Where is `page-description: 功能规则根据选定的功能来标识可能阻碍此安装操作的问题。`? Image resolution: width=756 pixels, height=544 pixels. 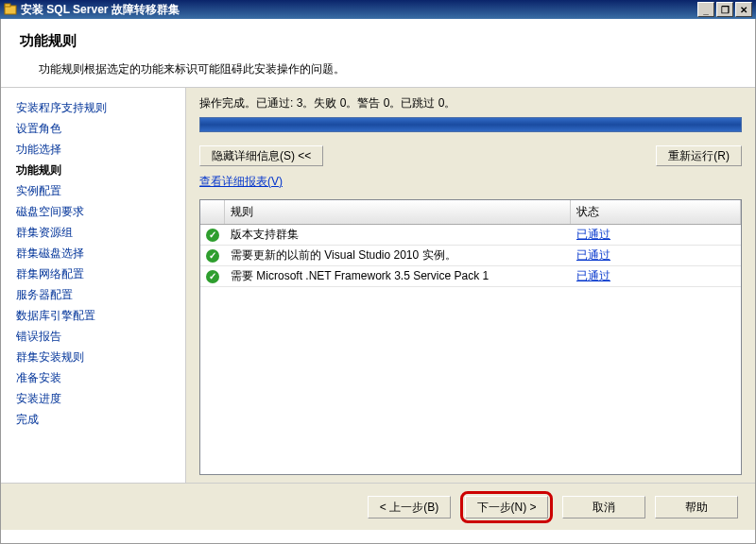 page-description: 功能规则根据选定的功能来标识可能阻碍此安装操作的问题。 is located at coordinates (378, 70).